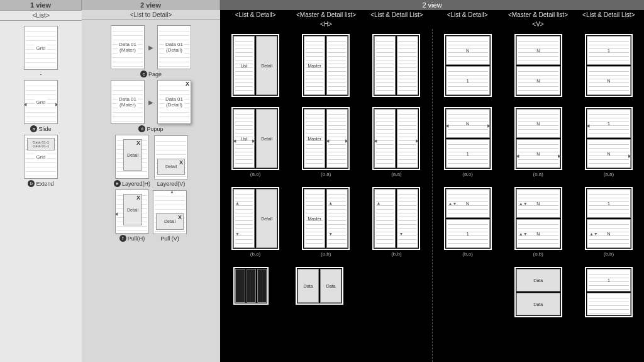 Image resolution: width=644 pixels, height=362 pixels. I want to click on h-thumb: ◀▶(a,a), so click(396, 142).